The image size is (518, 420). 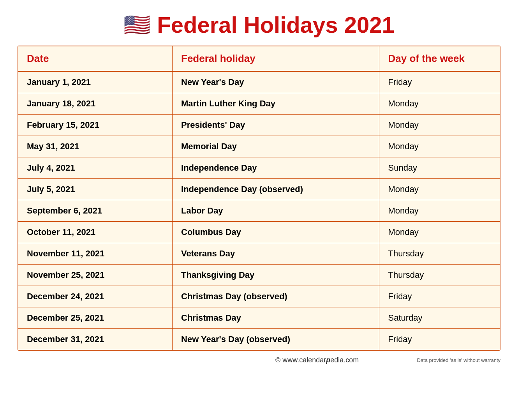 What do you see at coordinates (95, 318) in the screenshot?
I see `cell-date: December 25, 2021` at bounding box center [95, 318].